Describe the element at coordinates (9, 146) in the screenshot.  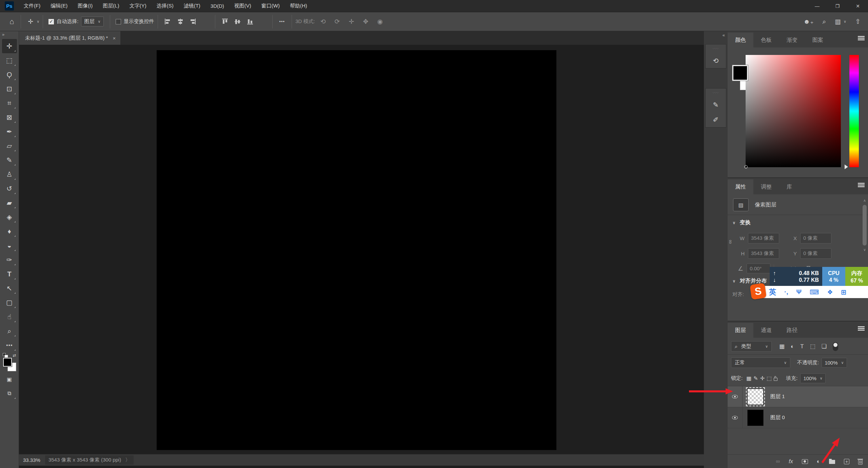
I see `healing-brush-tool: ▱` at that location.